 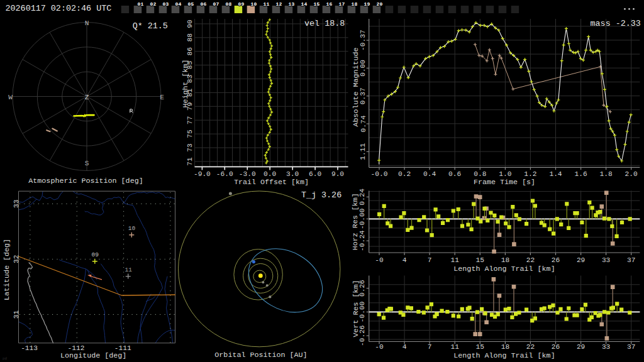 What do you see at coordinates (364, 123) in the screenshot?
I see `svg-text: 0.74` at bounding box center [364, 123].